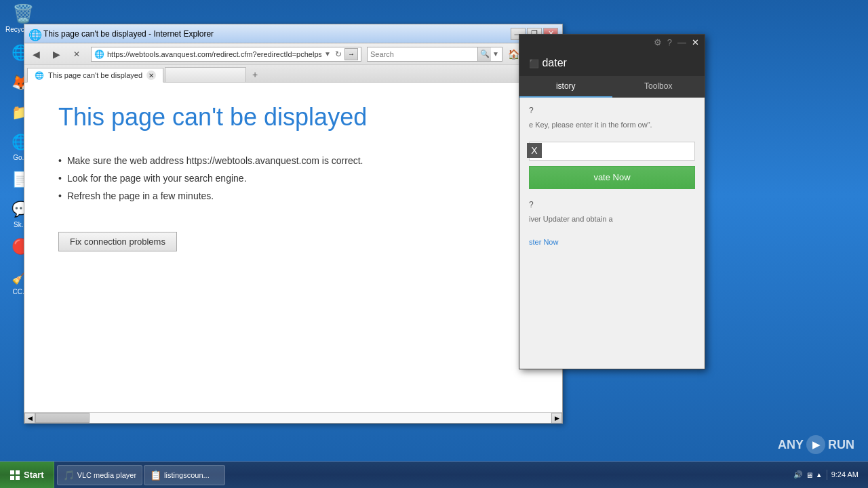 Image resolution: width=868 pixels, height=488 pixels. I want to click on driver-panel-top-controls: ⚙ ? — ✕, so click(612, 42).